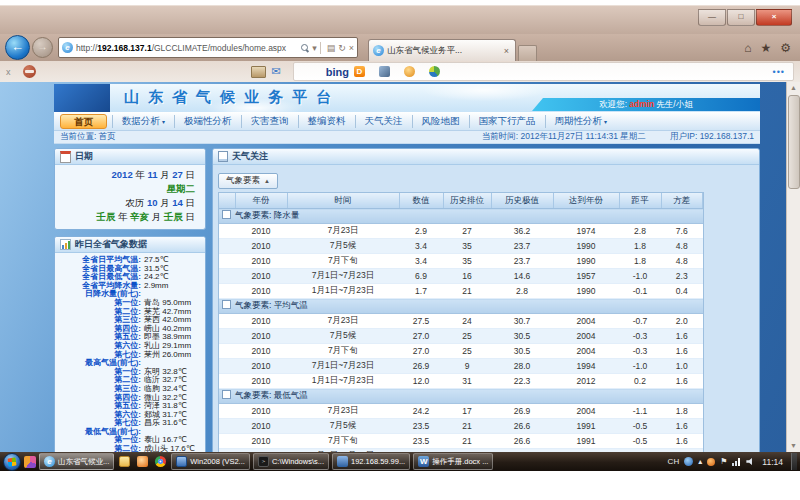 Image resolution: width=800 pixels, height=500 pixels. What do you see at coordinates (314, 48) in the screenshot?
I see `search-dropdown-icon: ▾` at bounding box center [314, 48].